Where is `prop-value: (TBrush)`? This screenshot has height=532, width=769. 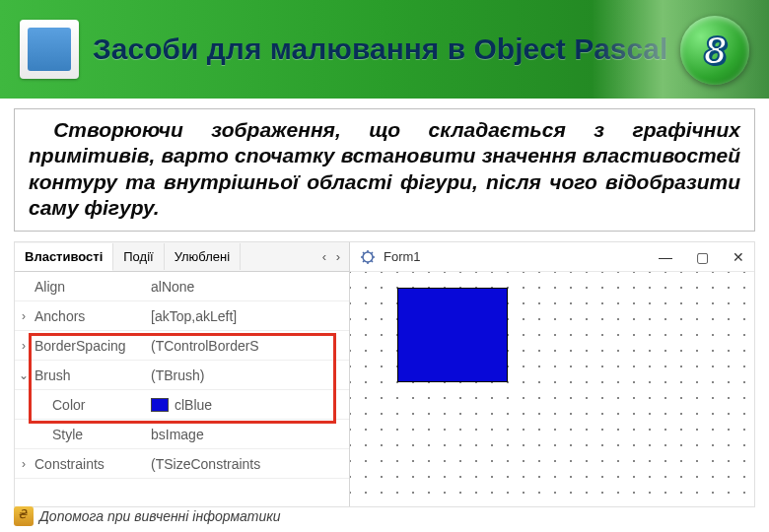
prop-value: (TBrush) is located at coordinates (250, 375).